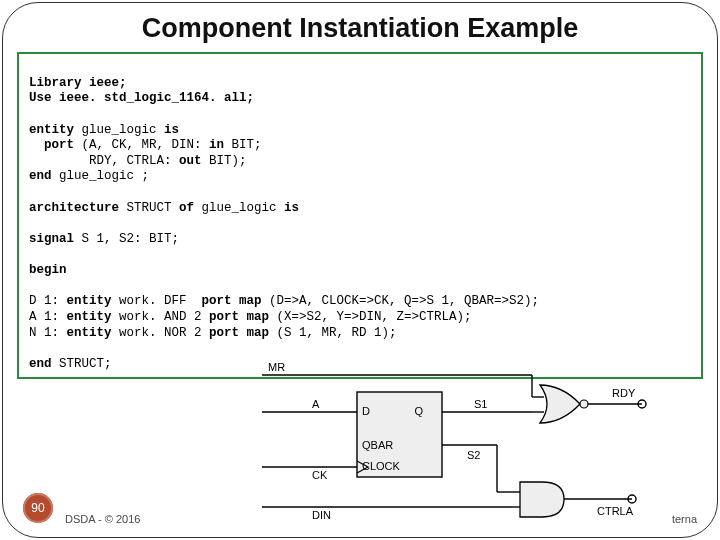  I want to click on code-line: end glue_logic ;, so click(89, 176).